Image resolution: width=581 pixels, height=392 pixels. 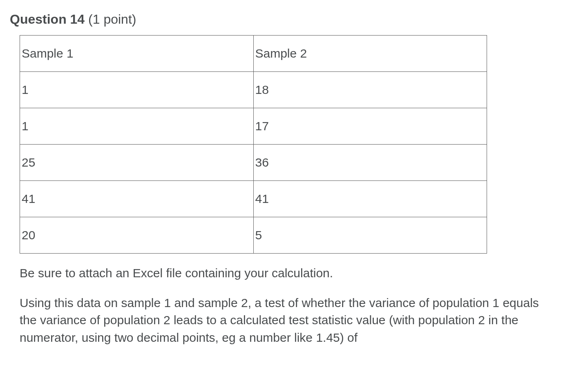 I want to click on question-header: Question 14 (1 point), so click(x=286, y=19).